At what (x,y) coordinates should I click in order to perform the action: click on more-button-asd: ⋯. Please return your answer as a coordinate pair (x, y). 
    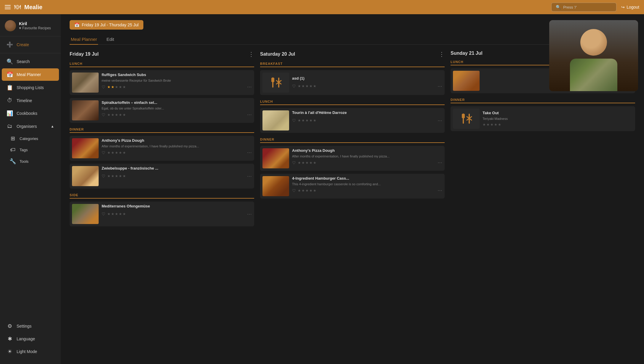
    Looking at the image, I should click on (440, 86).